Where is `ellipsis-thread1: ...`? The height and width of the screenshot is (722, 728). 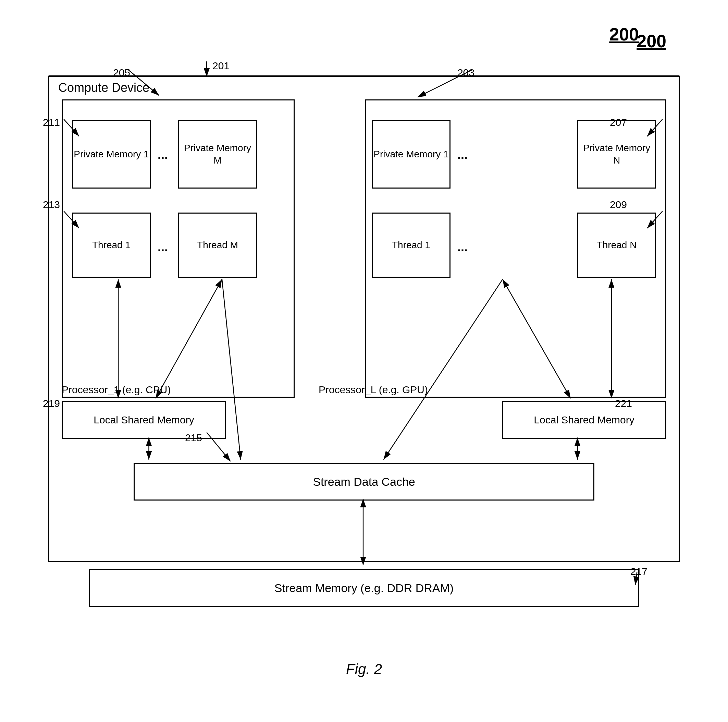 ellipsis-thread1: ... is located at coordinates (163, 247).